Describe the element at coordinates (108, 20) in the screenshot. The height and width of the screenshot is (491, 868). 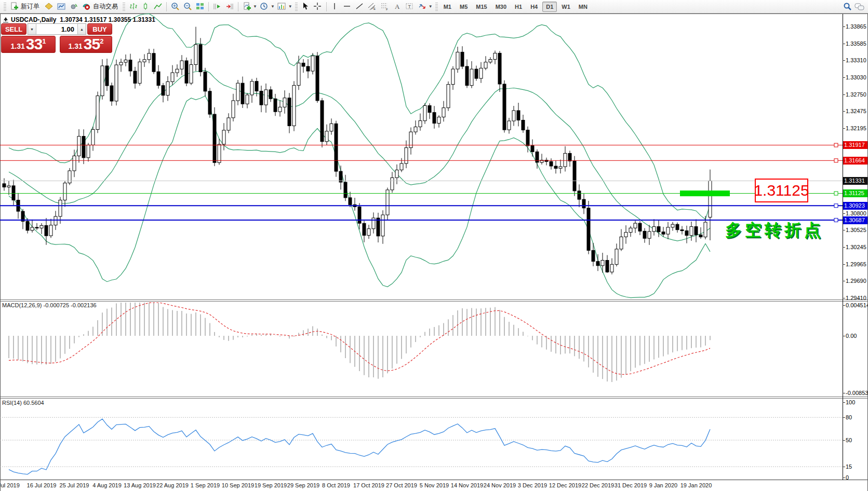
I see `chart-ohlc-values: 1.30734 1.31517 1.30355 1.31331` at that location.